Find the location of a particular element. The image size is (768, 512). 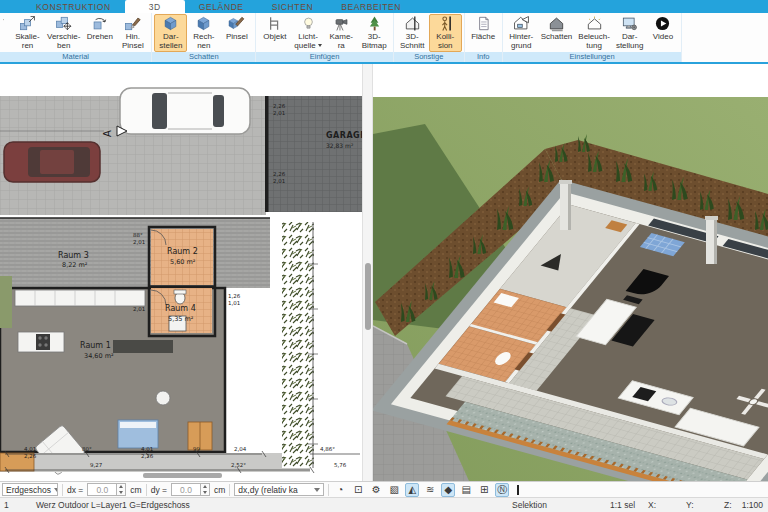

material-icon: ◆ is located at coordinates (448, 490).